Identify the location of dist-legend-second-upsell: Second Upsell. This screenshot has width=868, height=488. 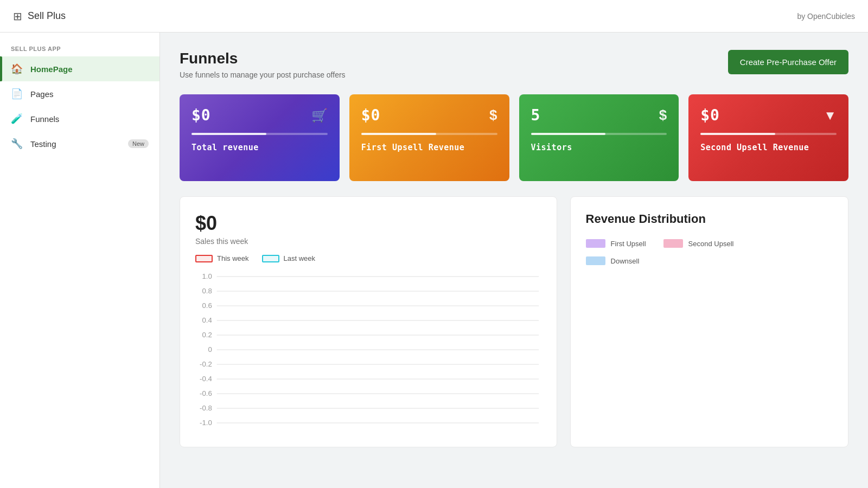
(699, 243).